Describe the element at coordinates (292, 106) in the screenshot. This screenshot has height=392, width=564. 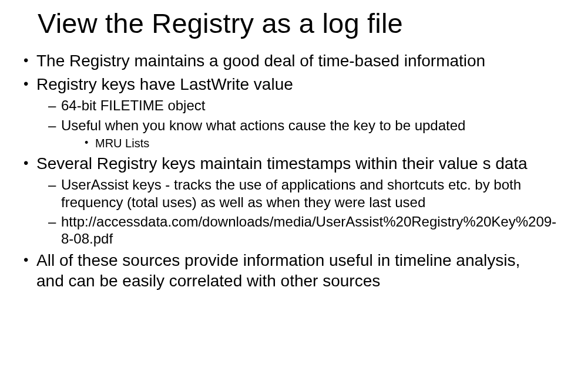
I see `sub-bullet-item: 64-bit FILETIME object` at that location.